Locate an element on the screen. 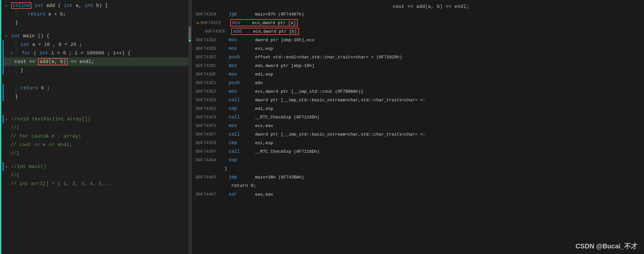 The width and height of the screenshot is (644, 254). addr-call-rtc1: 00F743F0 is located at coordinates (212, 117).